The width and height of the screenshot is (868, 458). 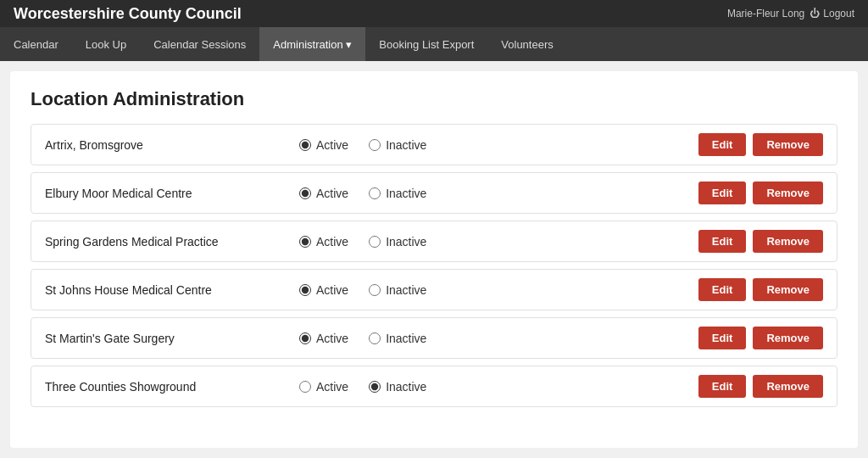 I want to click on nav-item-volunteers: Volunteers, so click(x=527, y=44).